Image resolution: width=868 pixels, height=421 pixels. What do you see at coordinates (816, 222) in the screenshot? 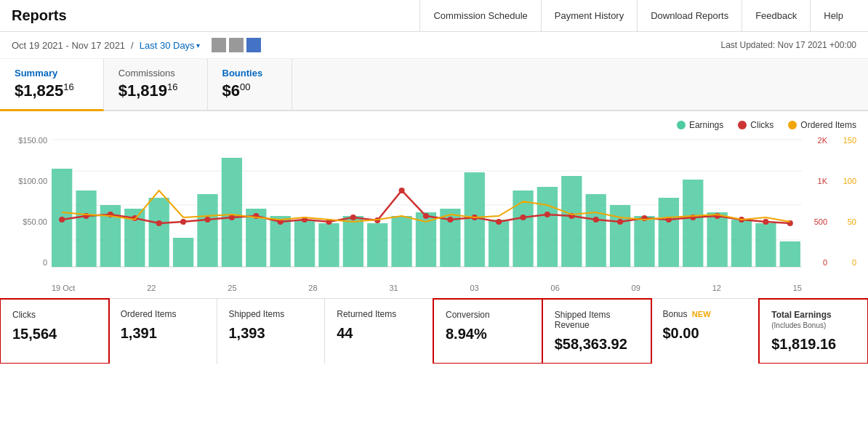
I see `y-right-500: 500` at bounding box center [816, 222].